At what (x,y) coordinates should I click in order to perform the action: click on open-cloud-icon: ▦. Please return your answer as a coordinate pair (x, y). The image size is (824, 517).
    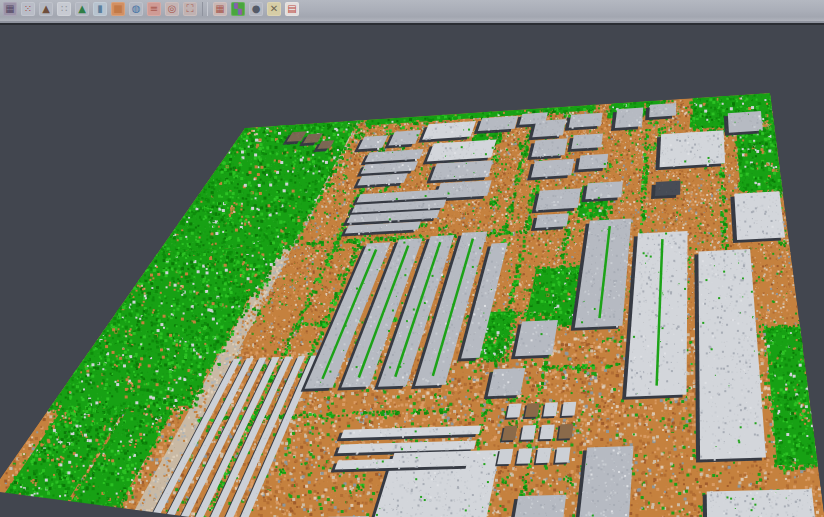
    Looking at the image, I should click on (10, 9).